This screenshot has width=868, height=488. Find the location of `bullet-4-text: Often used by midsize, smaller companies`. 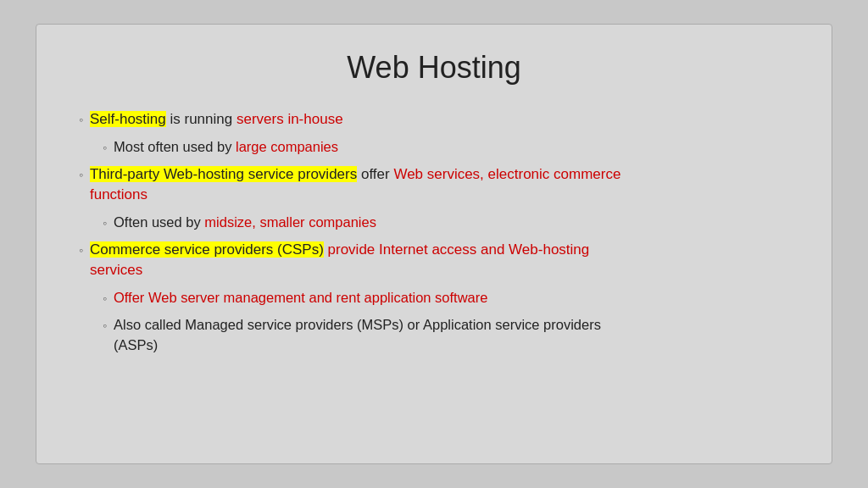

bullet-4-text: Often used by midsize, smaller companies is located at coordinates (245, 223).